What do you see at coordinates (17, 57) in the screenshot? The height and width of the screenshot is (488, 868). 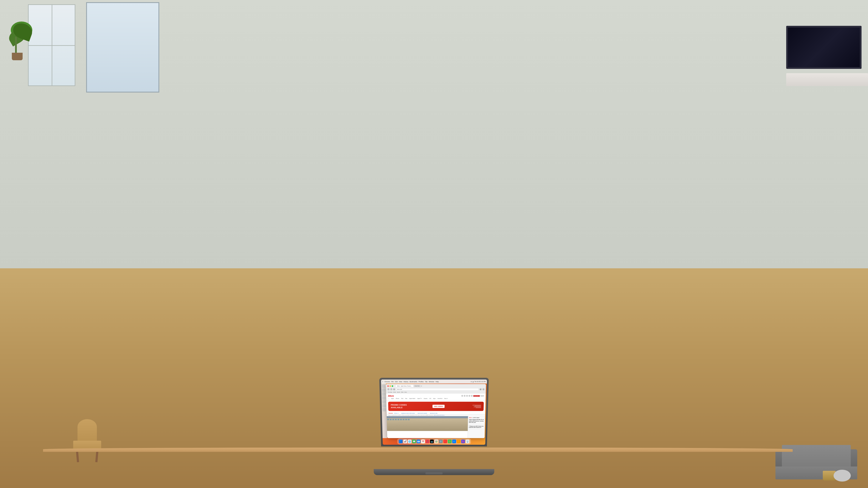 I see `pot` at bounding box center [17, 57].